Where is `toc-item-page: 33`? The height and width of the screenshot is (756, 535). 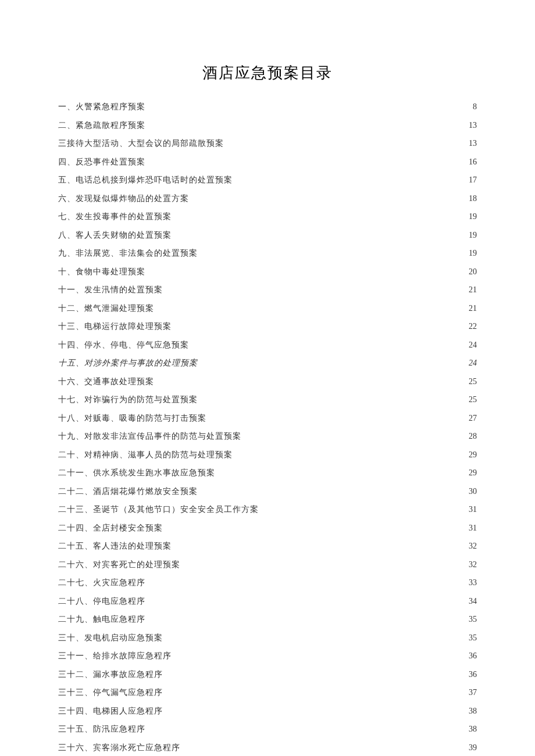
toc-item-page: 33 is located at coordinates (473, 582).